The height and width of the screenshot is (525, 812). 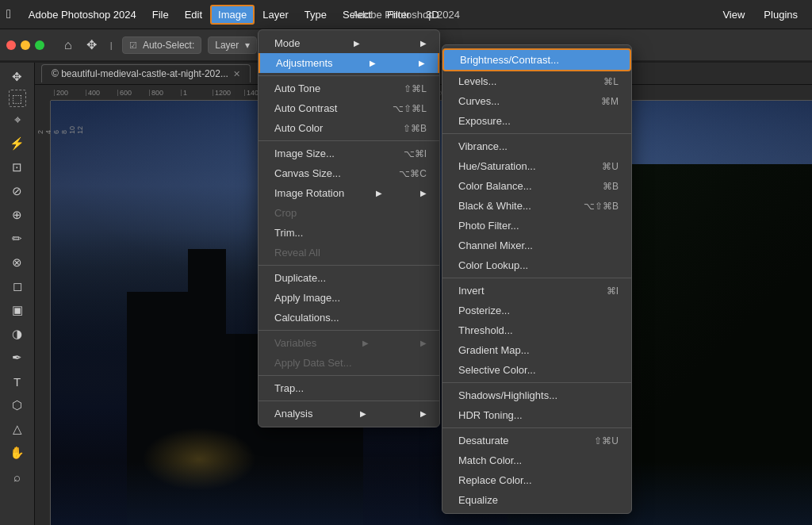 What do you see at coordinates (349, 414) in the screenshot?
I see `menu-item-analysis: Analysis ▶` at bounding box center [349, 414].